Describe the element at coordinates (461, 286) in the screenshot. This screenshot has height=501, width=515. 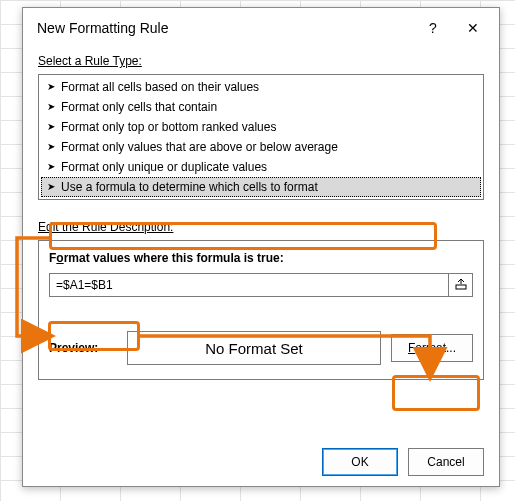
I see `collapse-dialog-icon` at that location.